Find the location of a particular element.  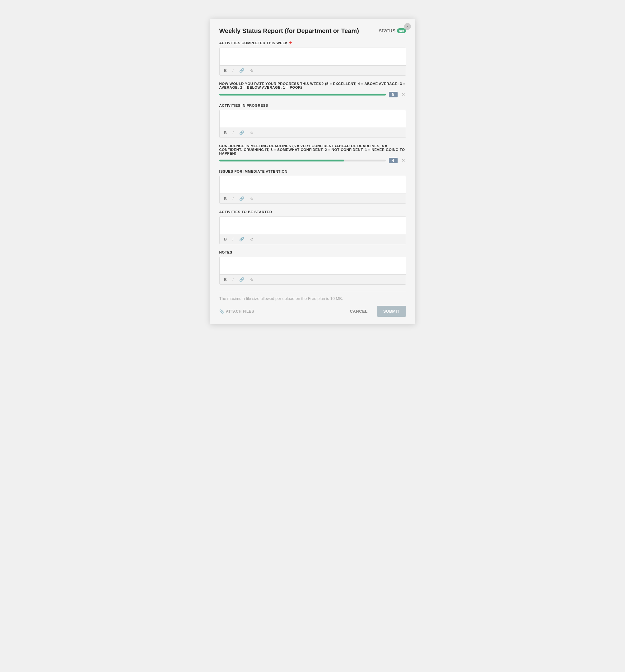

activities-to-start-label: ACTIVITIES TO BE STARTED is located at coordinates (313, 212).